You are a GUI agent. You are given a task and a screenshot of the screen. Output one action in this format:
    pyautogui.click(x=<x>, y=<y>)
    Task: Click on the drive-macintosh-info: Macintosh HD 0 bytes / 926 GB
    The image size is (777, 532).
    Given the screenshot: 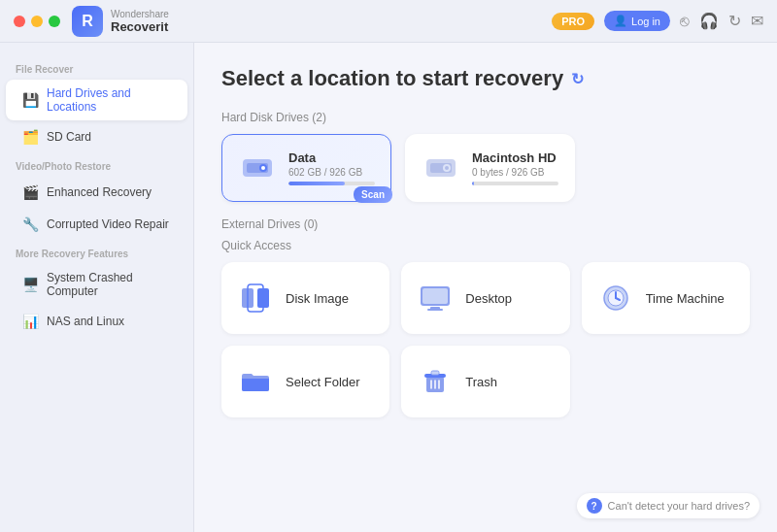 What is the action you would take?
    pyautogui.click(x=515, y=168)
    